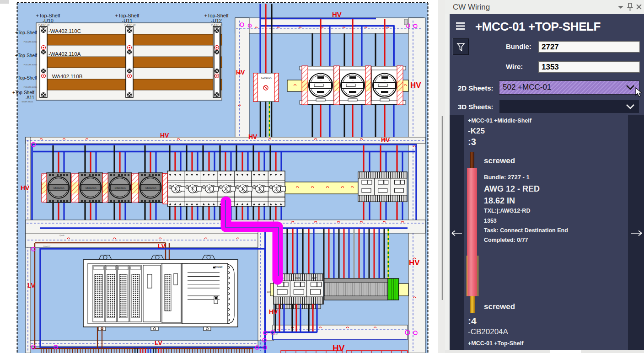 This screenshot has width=644, height=353. Describe the element at coordinates (48, 21) in the screenshot. I see `svg-text: -U10` at that location.